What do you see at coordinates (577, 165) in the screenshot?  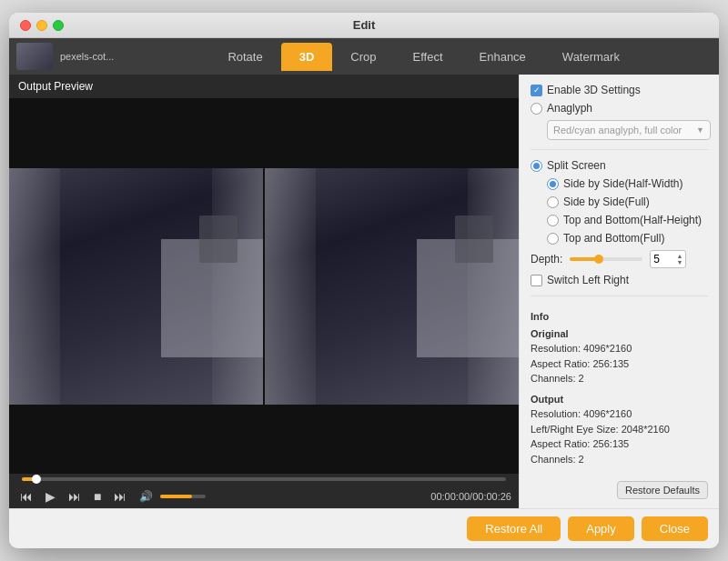 I see `split-screen-label: Split Screen` at bounding box center [577, 165].